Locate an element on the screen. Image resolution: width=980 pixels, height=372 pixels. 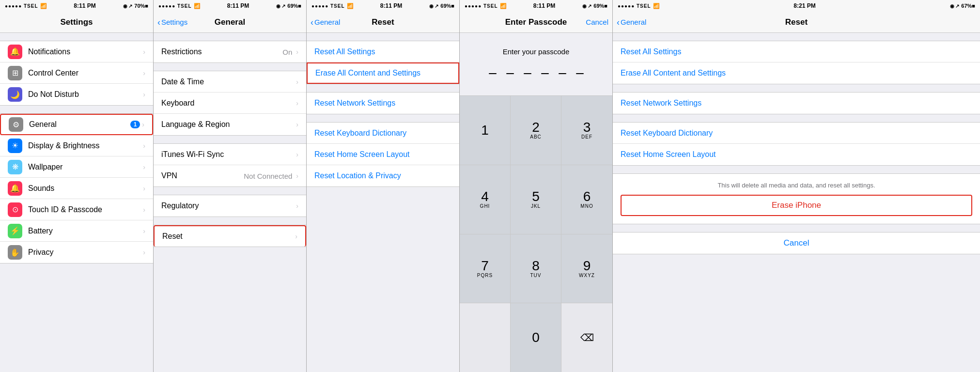
item-keyboard: Keyboard › is located at coordinates (230, 103).